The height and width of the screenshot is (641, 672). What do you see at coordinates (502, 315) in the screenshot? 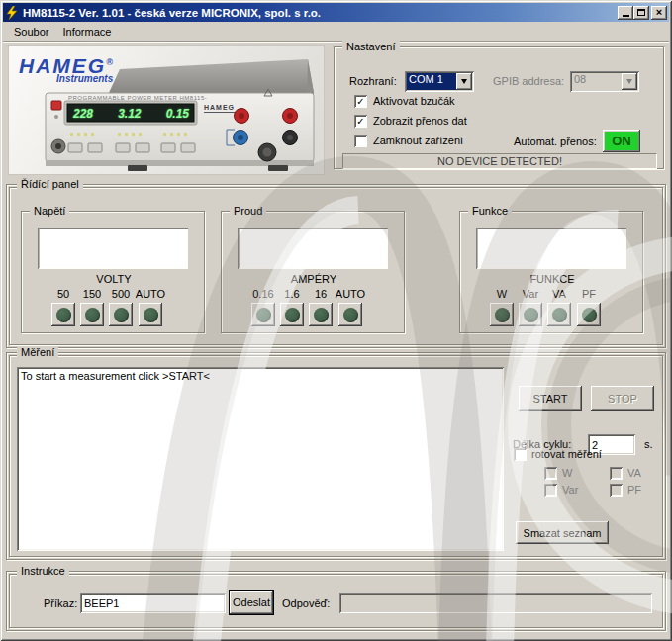
I see `function-button-w` at bounding box center [502, 315].